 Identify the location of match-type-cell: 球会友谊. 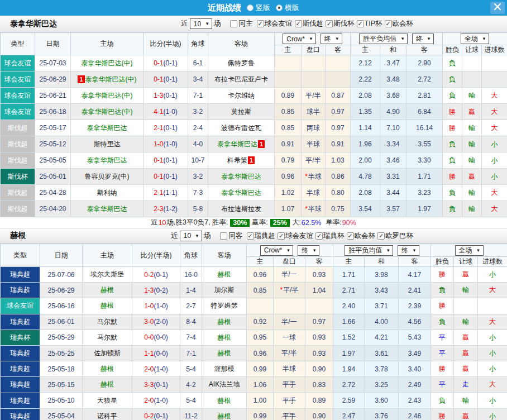
(18, 96).